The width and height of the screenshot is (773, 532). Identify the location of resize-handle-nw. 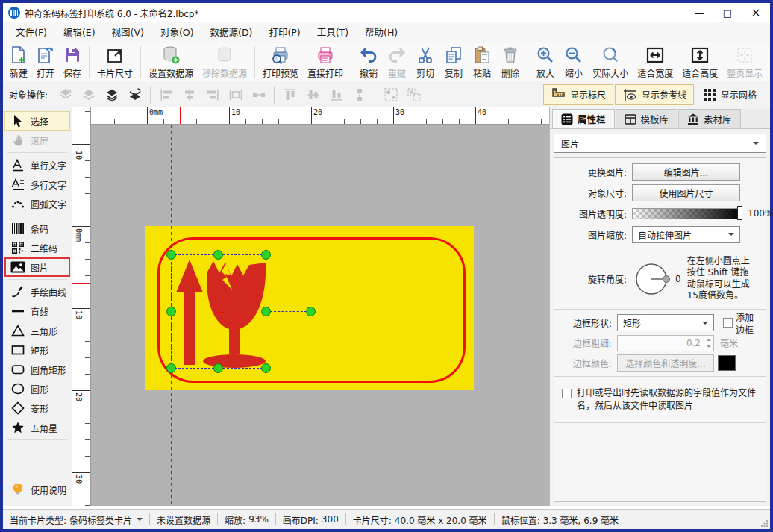
(172, 255).